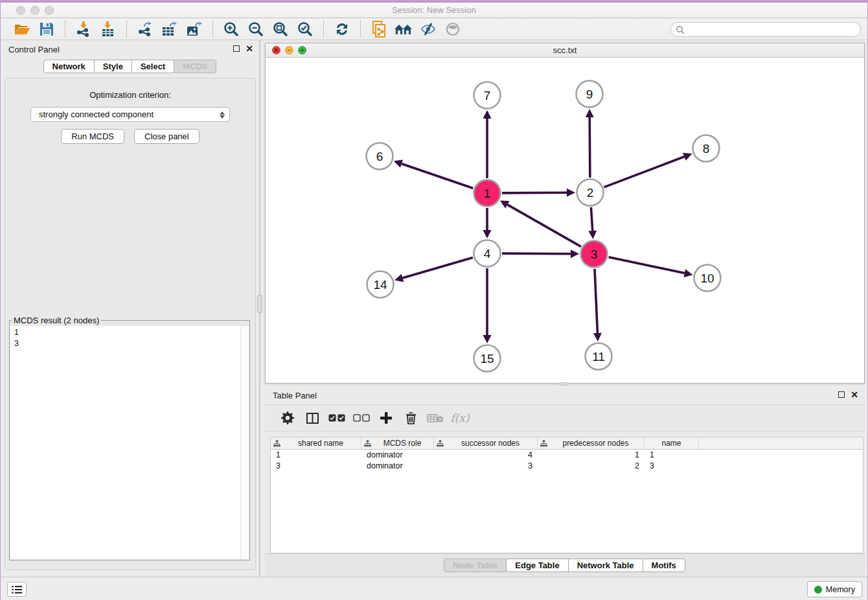 This screenshot has height=600, width=868. What do you see at coordinates (404, 29) in the screenshot?
I see `first-neighbors-button` at bounding box center [404, 29].